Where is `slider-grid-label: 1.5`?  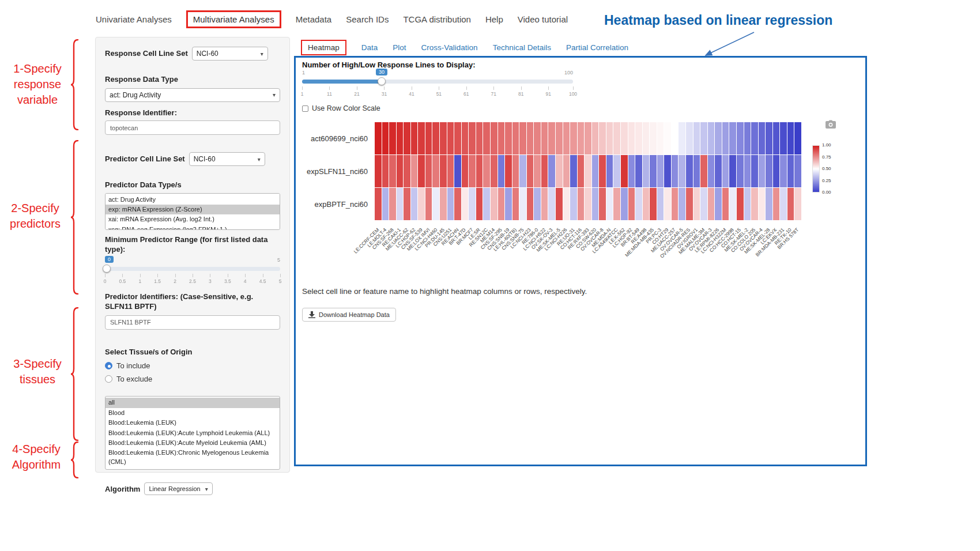
slider-grid-label: 1.5 is located at coordinates (157, 281).